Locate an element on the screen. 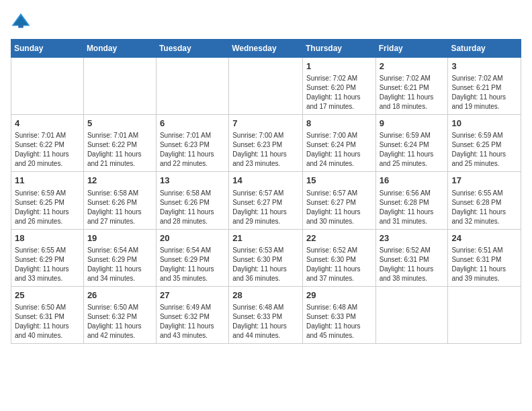 This screenshot has height=411, width=532. day-number: 5 is located at coordinates (120, 124).